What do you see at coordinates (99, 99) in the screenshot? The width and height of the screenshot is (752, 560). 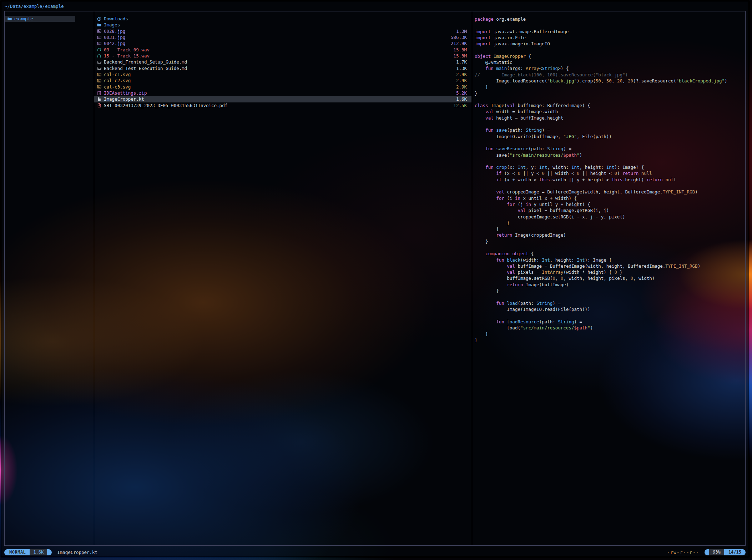 I see `file-icon` at bounding box center [99, 99].